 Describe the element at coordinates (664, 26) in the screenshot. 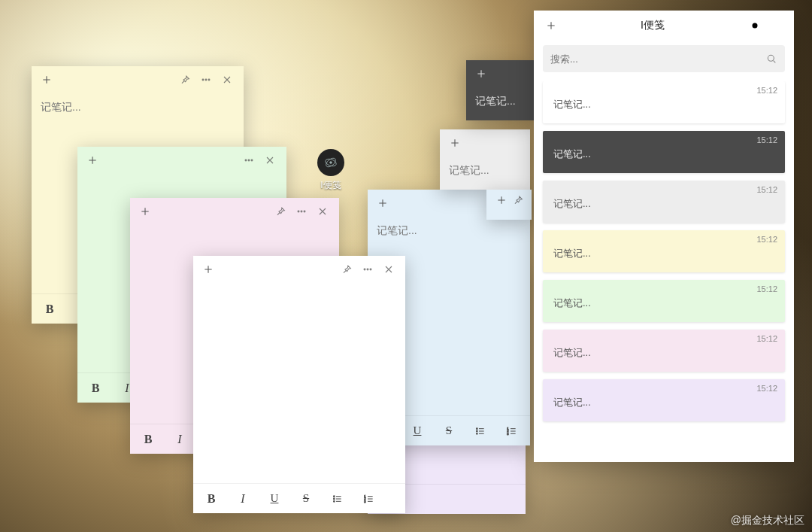

I see `app-header: I便笺` at that location.